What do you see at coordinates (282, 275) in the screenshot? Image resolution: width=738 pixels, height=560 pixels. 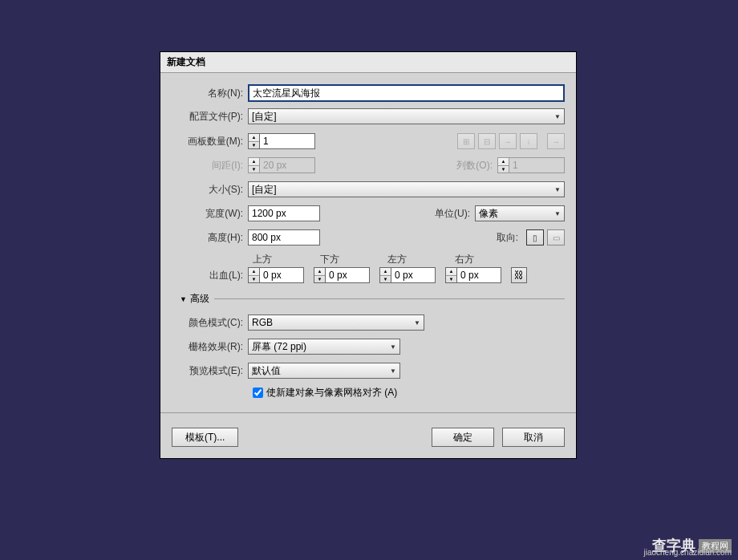 I see `bleed-top-input` at bounding box center [282, 275].